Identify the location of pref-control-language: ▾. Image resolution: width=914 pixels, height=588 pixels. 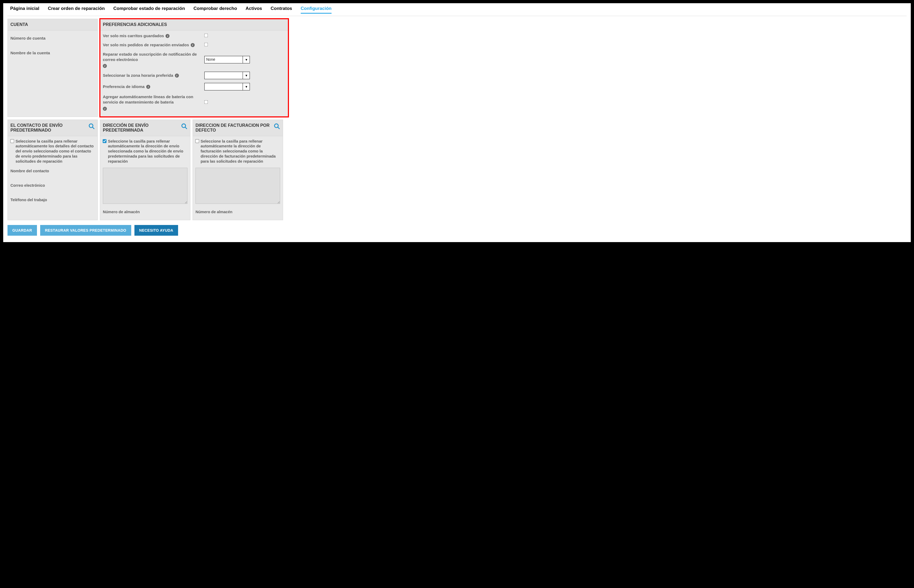
(227, 87).